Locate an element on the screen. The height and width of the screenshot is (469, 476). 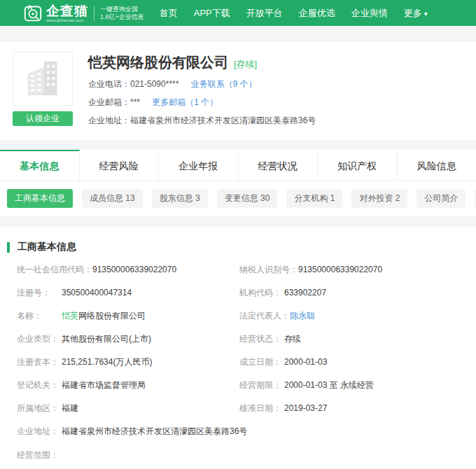
field-value: 存续 is located at coordinates (293, 339).